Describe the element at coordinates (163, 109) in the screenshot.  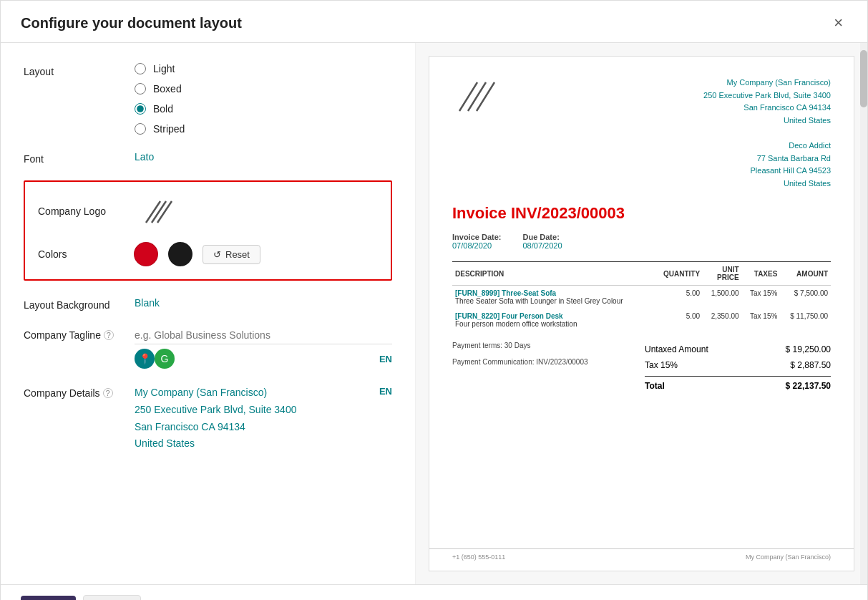
I see `layout-label-bold: Bold` at that location.